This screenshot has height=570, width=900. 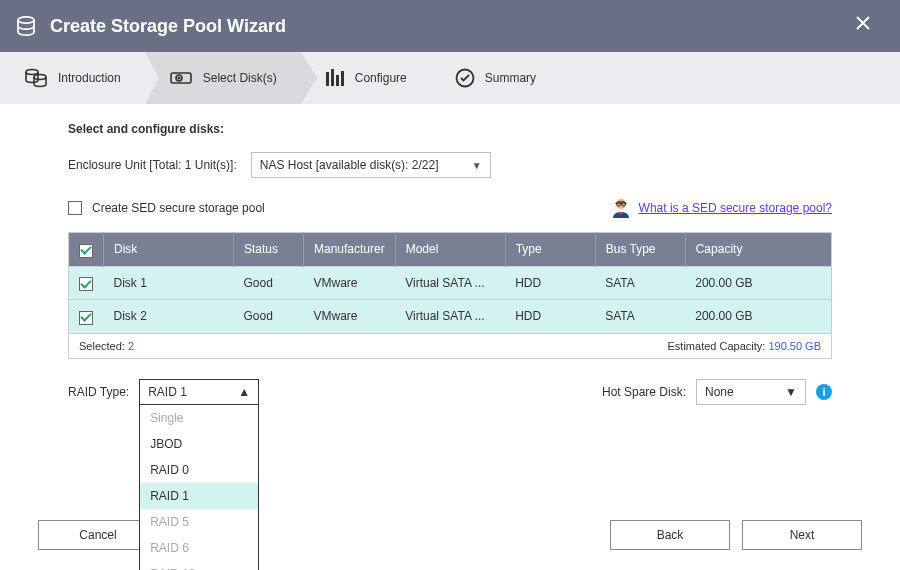 I want to click on col-capacity: Capacity, so click(x=758, y=250).